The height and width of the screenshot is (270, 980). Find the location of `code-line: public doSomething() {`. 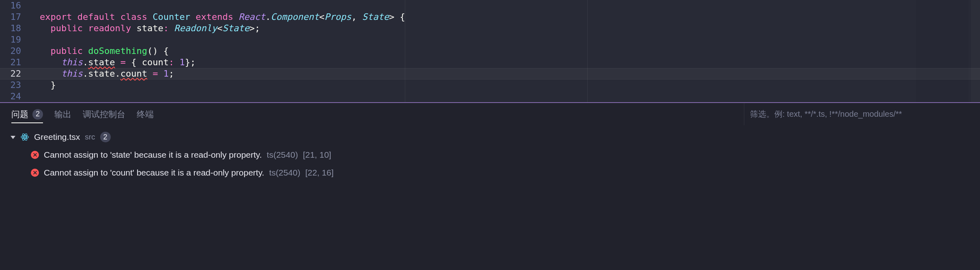

code-line: public doSomething() { is located at coordinates (506, 51).